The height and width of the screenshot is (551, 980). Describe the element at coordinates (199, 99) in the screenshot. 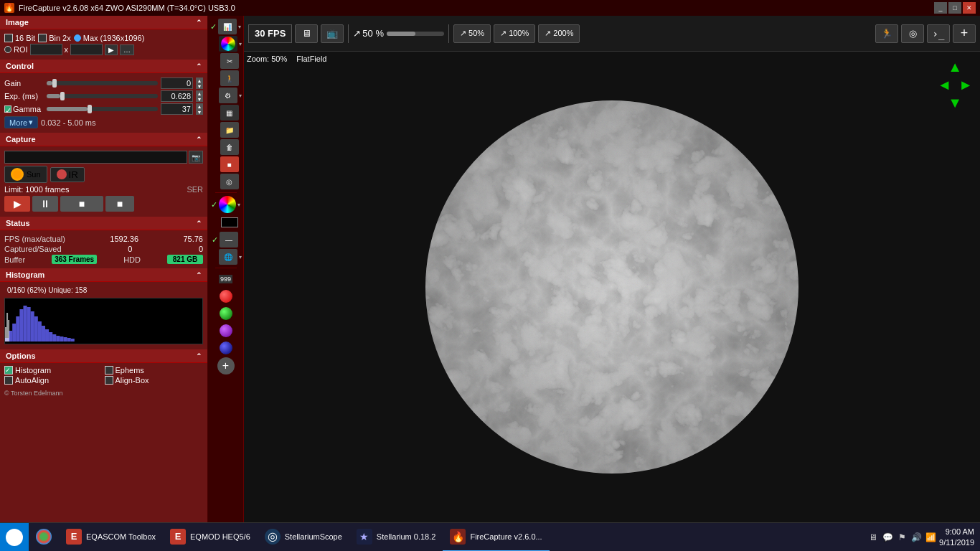

I see `exp-down-btn: ▼` at that location.